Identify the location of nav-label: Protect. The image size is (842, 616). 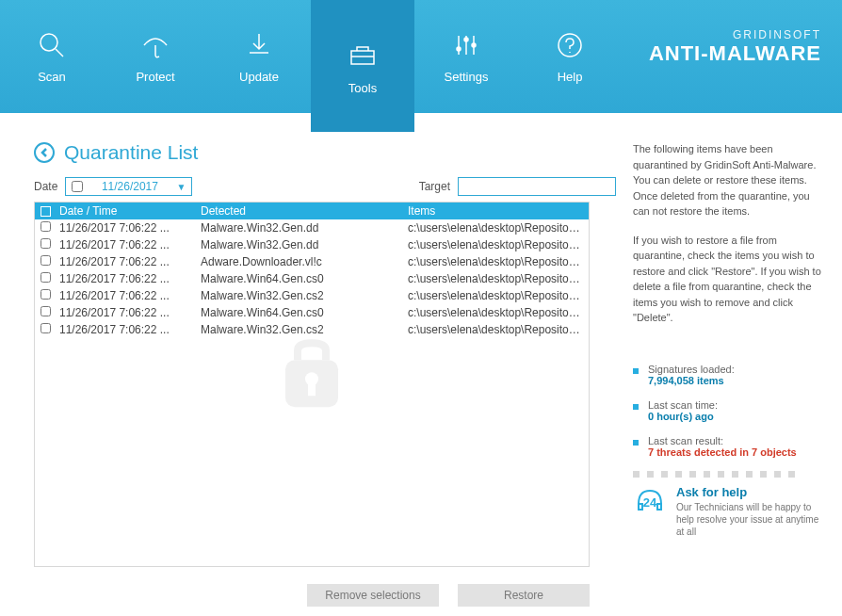
(154, 77).